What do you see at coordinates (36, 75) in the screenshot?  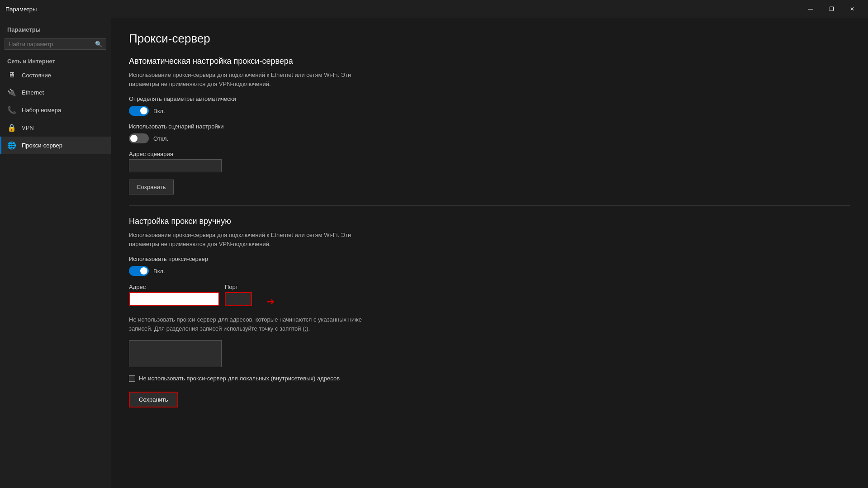 I see `sidebar-item-label-status: Состояние` at bounding box center [36, 75].